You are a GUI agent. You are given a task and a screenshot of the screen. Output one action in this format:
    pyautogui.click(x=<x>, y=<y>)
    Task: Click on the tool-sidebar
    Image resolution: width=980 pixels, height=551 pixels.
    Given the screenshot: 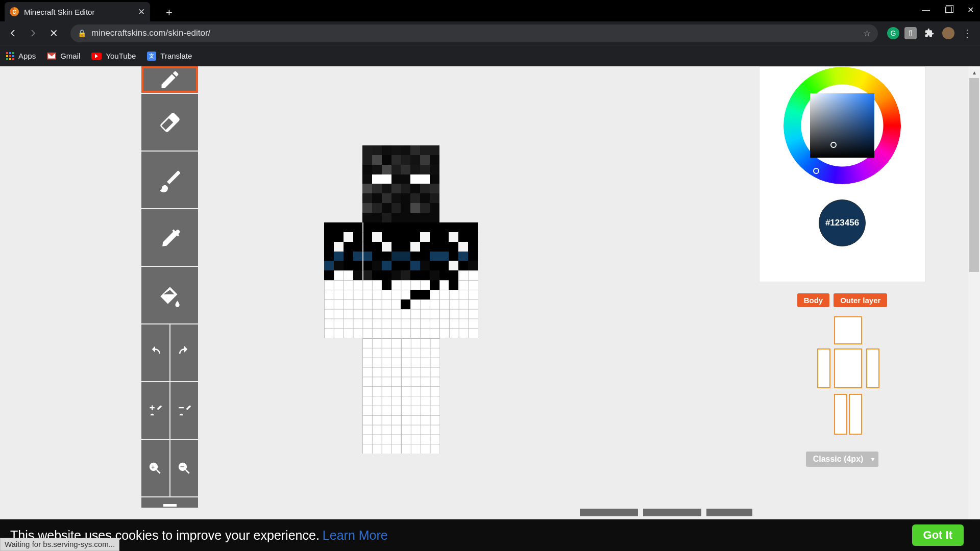 What is the action you would take?
    pyautogui.click(x=169, y=287)
    